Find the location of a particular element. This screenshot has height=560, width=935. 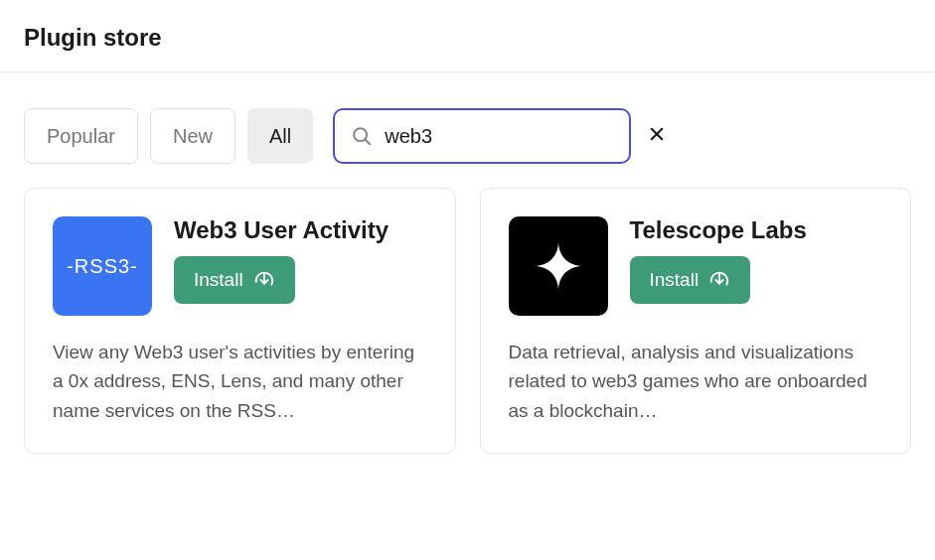

filter-all: All is located at coordinates (280, 136).